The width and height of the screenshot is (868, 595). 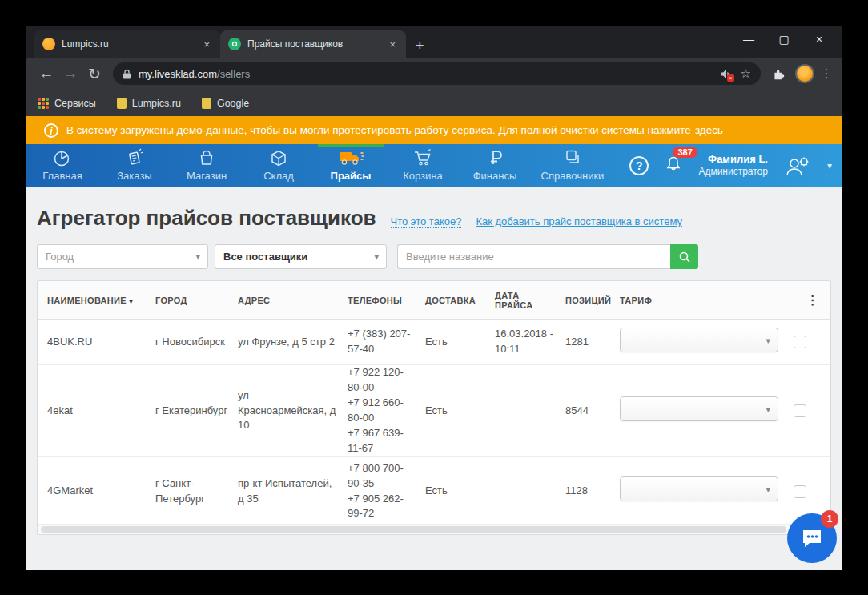 What do you see at coordinates (579, 221) in the screenshot?
I see `how-to-add-link: Как добавить прайс поставщика в систему` at bounding box center [579, 221].